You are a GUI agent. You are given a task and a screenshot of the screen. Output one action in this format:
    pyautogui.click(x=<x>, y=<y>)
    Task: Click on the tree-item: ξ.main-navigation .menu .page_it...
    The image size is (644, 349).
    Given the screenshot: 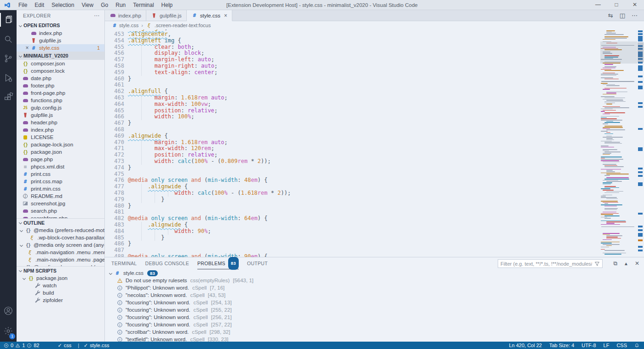 What is the action you would take?
    pyautogui.click(x=61, y=260)
    